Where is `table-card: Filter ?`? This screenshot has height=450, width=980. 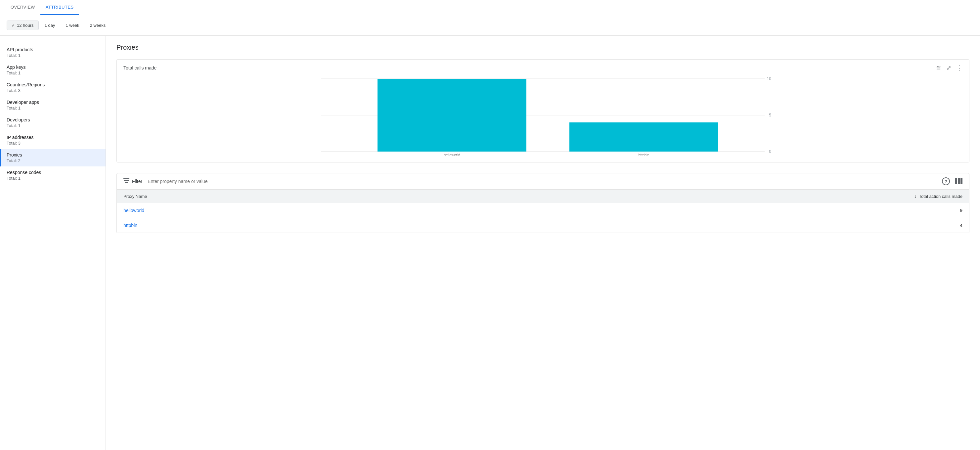
table-card: Filter ? is located at coordinates (543, 203).